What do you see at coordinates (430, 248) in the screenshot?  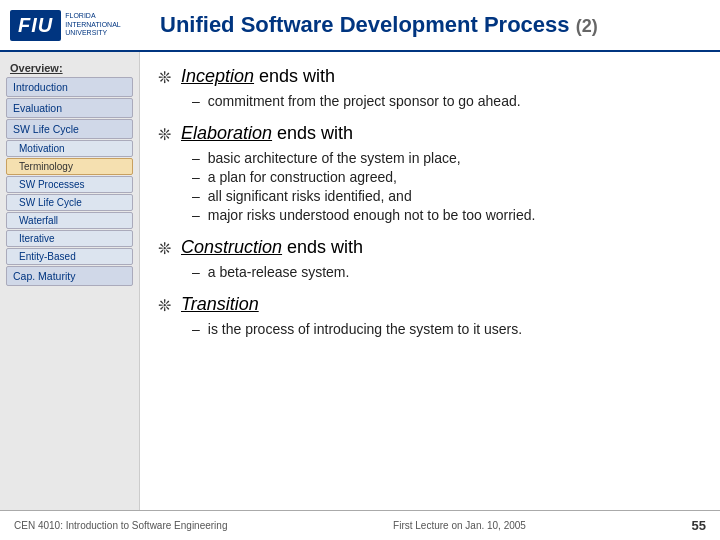 I see `construction-heading-row: ❊ Construction ends with` at bounding box center [430, 248].